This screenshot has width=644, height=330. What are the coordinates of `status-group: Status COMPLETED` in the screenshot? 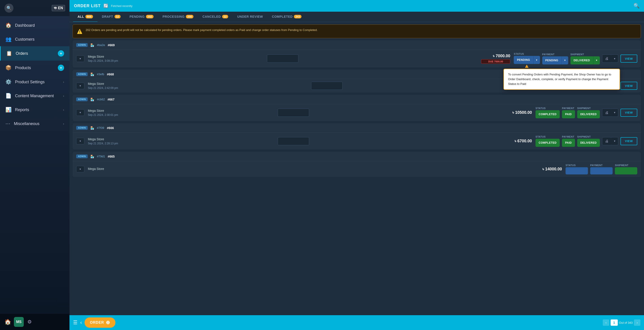 It's located at (548, 141).